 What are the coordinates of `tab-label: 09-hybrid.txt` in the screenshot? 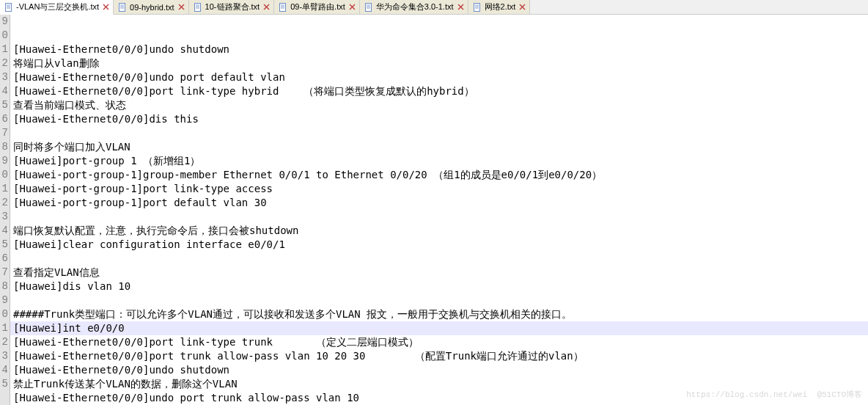 It's located at (152, 7).